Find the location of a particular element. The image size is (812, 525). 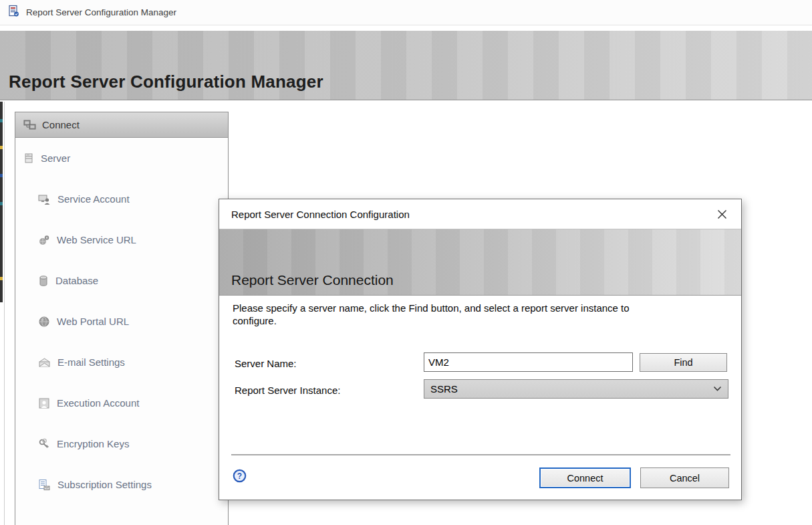

sidebar-item-web-portal-url: Web Portal URL is located at coordinates (122, 321).